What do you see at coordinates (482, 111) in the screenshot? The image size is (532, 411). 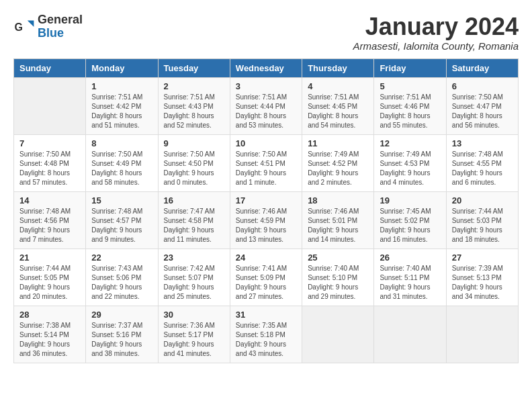 I see `day-info: Sunrise: 7:50 AM Sunset: 4:47 PM Dayligh…` at bounding box center [482, 111].